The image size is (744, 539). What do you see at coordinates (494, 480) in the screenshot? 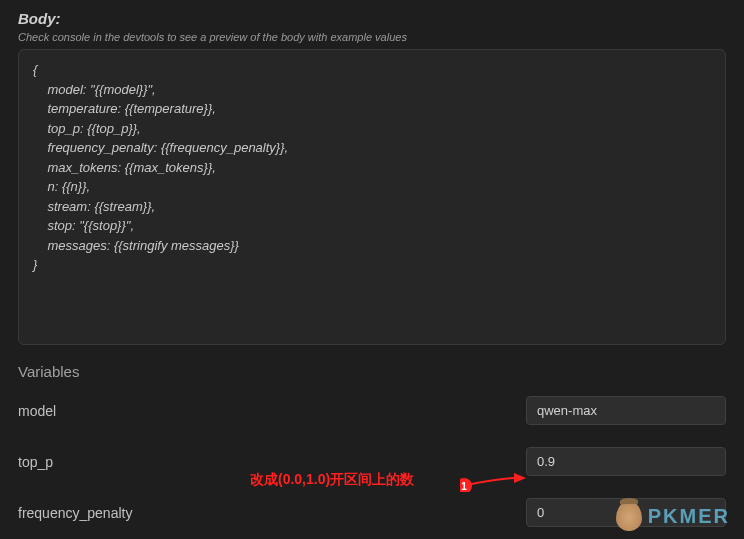
I see `annotation-arrow-icon: 1` at bounding box center [494, 480].